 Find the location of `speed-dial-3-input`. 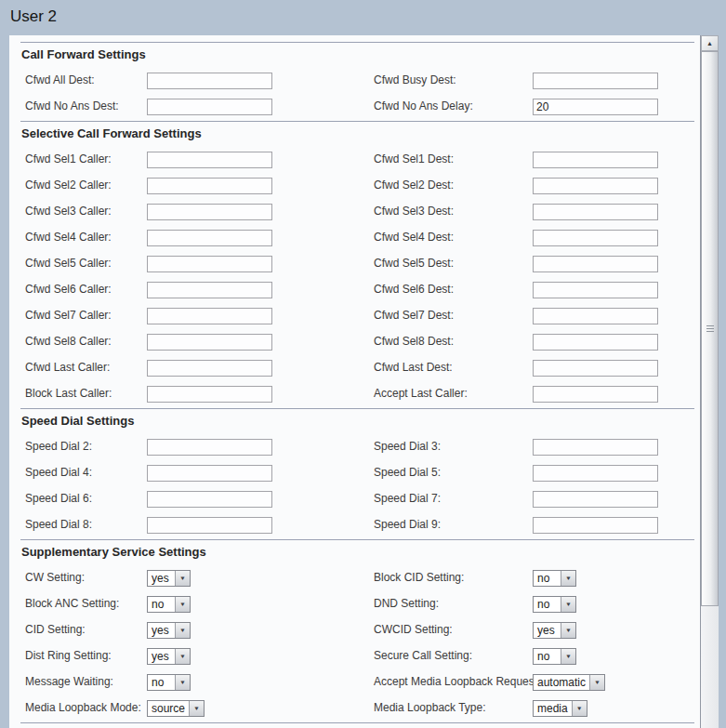

speed-dial-3-input is located at coordinates (595, 447).